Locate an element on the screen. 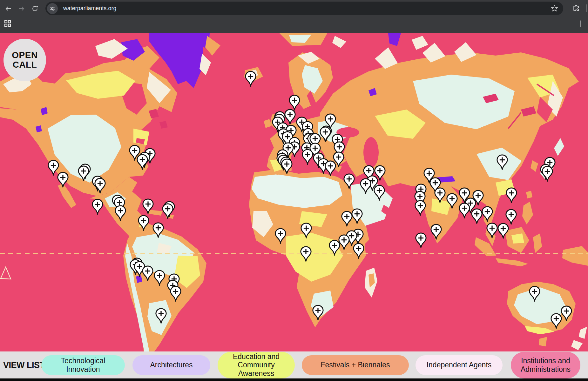  view-list-button: VIEW LIST is located at coordinates (24, 365).